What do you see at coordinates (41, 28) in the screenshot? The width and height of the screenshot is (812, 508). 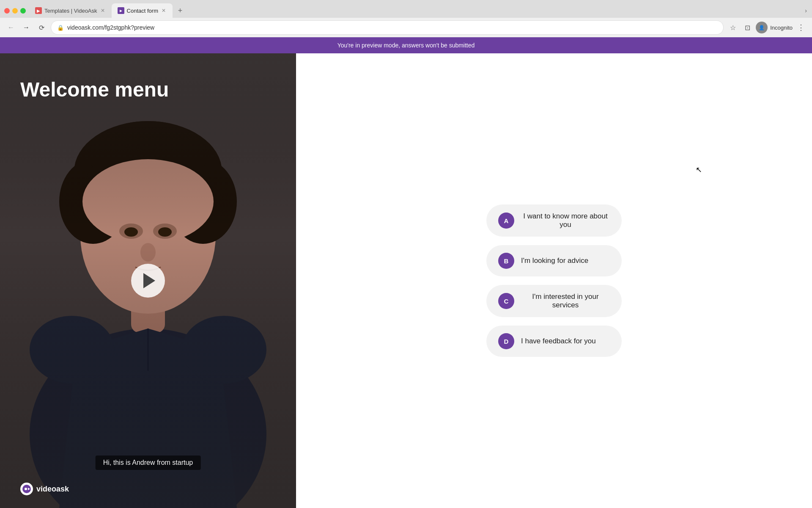 I see `reload-button: ⟳` at bounding box center [41, 28].